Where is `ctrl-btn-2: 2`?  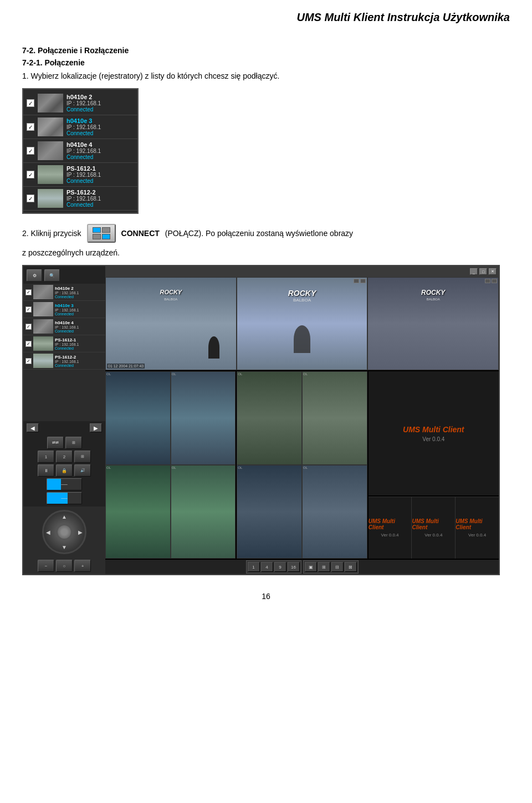 ctrl-btn-2: 2 is located at coordinates (64, 457).